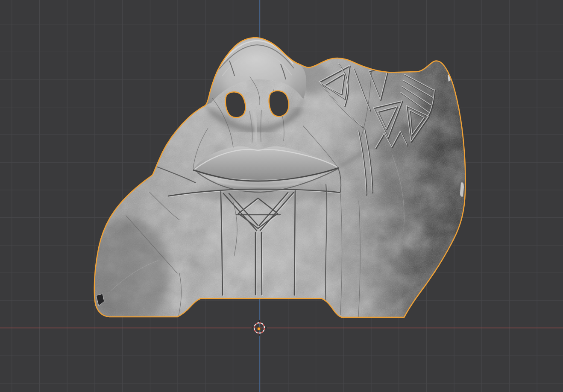 The image size is (563, 392). Describe the element at coordinates (236, 105) in the screenshot. I see `nostril-hole-left` at that location.